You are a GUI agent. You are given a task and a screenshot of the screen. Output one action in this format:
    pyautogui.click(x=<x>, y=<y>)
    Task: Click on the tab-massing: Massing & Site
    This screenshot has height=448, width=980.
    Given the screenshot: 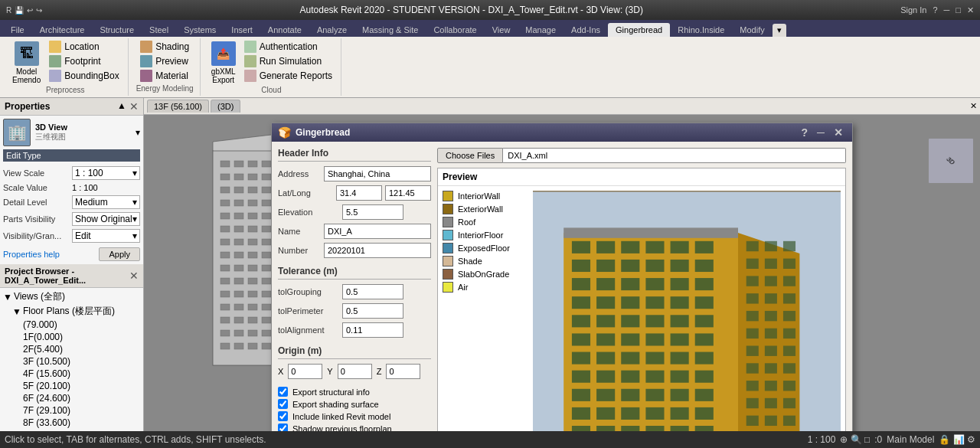 What is the action you would take?
    pyautogui.click(x=390, y=30)
    